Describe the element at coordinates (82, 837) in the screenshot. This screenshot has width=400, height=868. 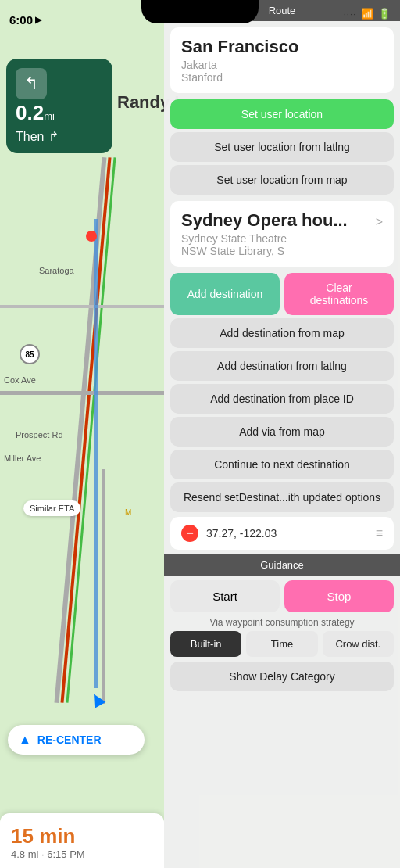
I see `eta-time: 15 min` at that location.